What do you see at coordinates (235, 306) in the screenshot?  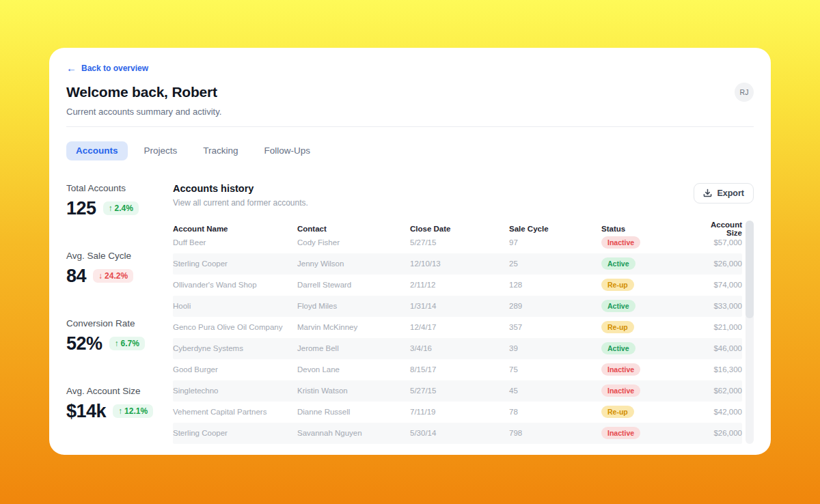 I see `cell-account-name: Hooli` at bounding box center [235, 306].